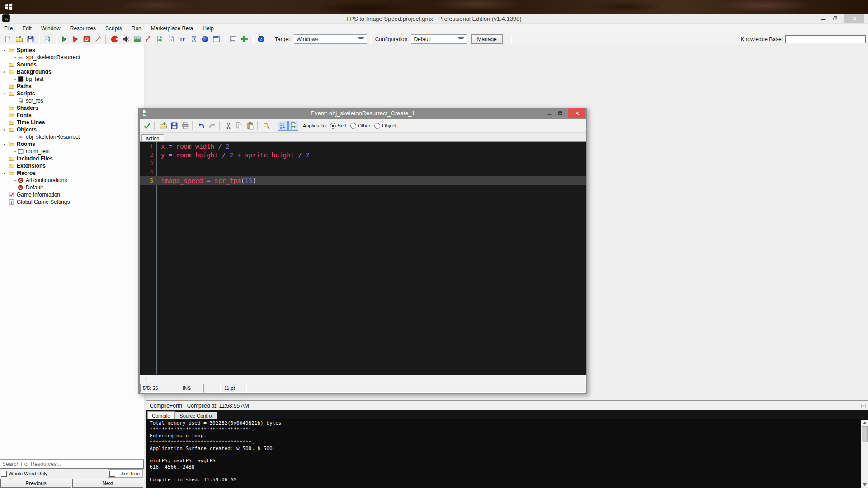  Describe the element at coordinates (171, 39) in the screenshot. I see `create-shader-button: S` at that location.